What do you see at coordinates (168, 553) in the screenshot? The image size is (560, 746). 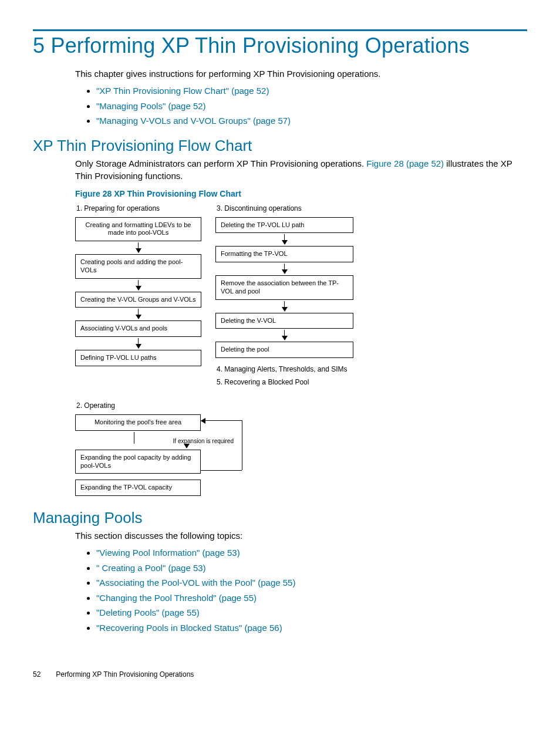 I see `xref-link: "Viewing Pool Information" (page 53)` at bounding box center [168, 553].